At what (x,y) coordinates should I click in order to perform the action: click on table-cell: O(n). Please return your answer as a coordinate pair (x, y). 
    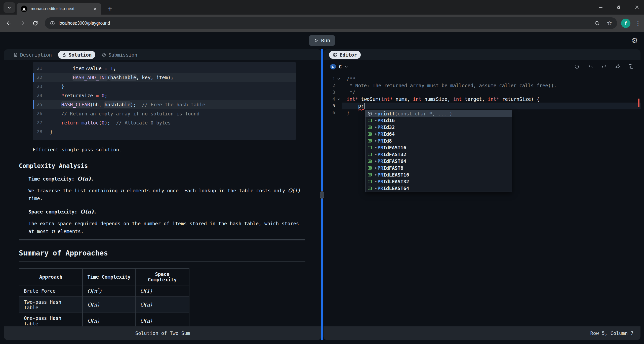
    Looking at the image, I should click on (162, 320).